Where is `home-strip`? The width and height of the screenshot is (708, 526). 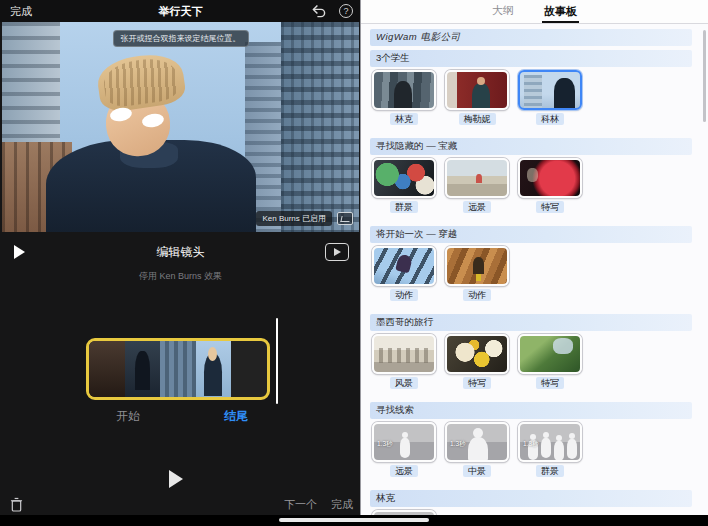 home-strip is located at coordinates (354, 520).